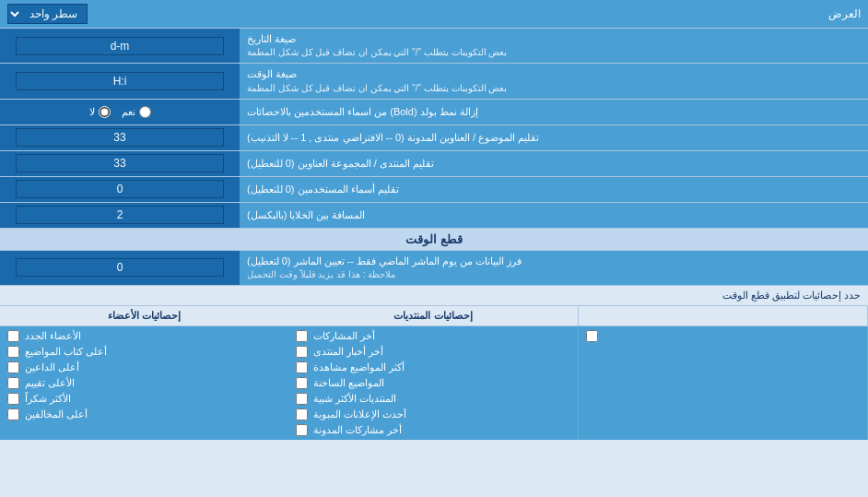 The width and height of the screenshot is (868, 497). Describe the element at coordinates (722, 336) in the screenshot. I see `list-item` at that location.